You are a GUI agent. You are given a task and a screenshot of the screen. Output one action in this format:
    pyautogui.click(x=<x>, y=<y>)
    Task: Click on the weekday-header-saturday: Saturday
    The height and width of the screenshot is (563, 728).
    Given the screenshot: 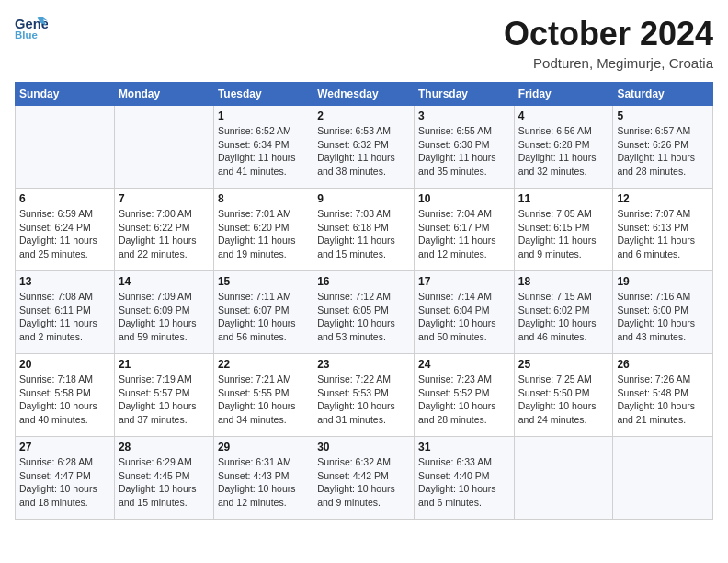 What is the action you would take?
    pyautogui.click(x=664, y=94)
    